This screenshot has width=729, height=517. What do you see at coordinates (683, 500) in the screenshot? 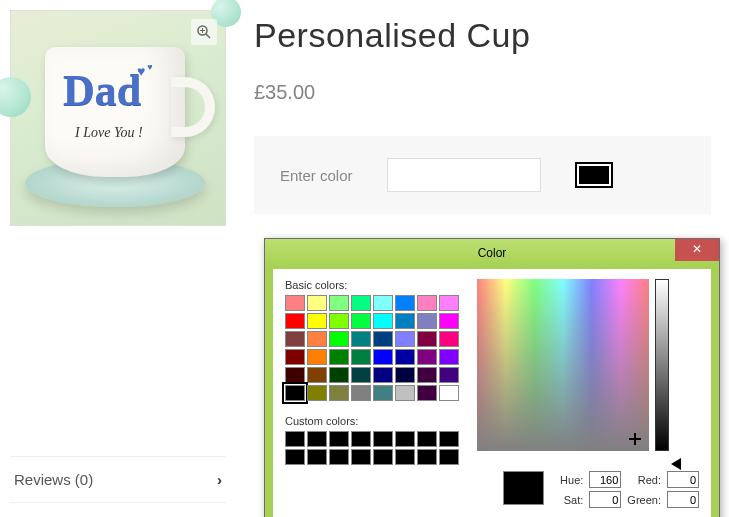
I see `green-field` at bounding box center [683, 500].